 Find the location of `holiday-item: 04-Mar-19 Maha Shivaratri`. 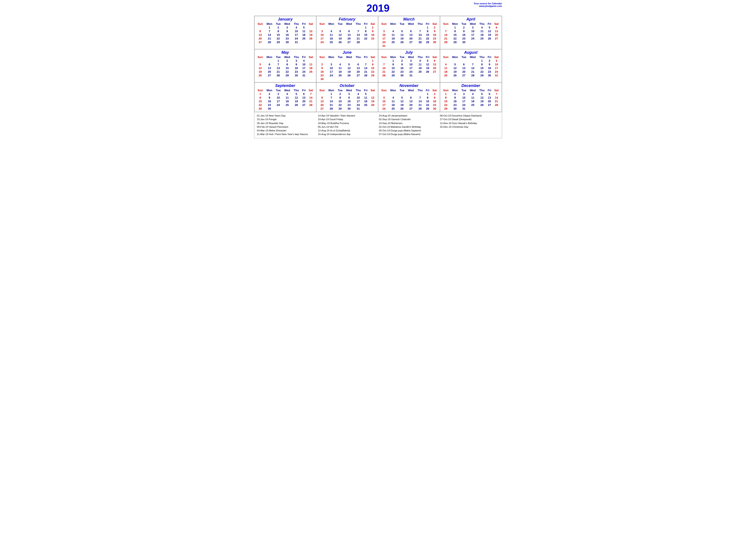

holiday-item: 04-Mar-19 Maha Shivaratri is located at coordinates (286, 130).